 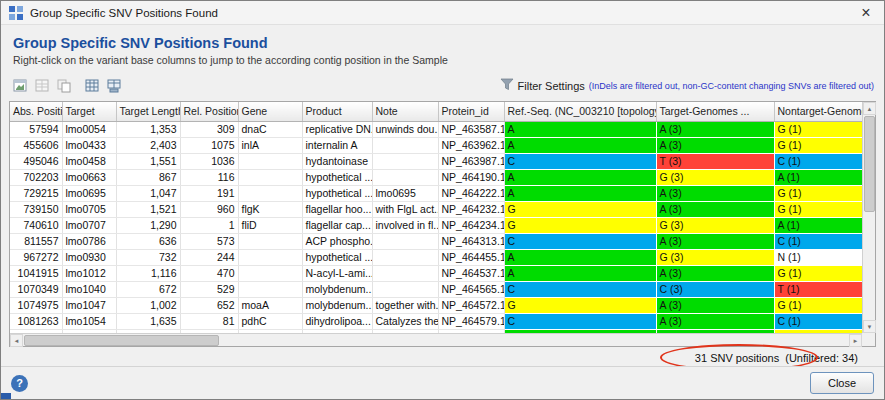 What do you see at coordinates (436, 241) in the screenshot?
I see `table-row: 811557lmo0786636573ACP phospho...NP_4643…` at bounding box center [436, 241].